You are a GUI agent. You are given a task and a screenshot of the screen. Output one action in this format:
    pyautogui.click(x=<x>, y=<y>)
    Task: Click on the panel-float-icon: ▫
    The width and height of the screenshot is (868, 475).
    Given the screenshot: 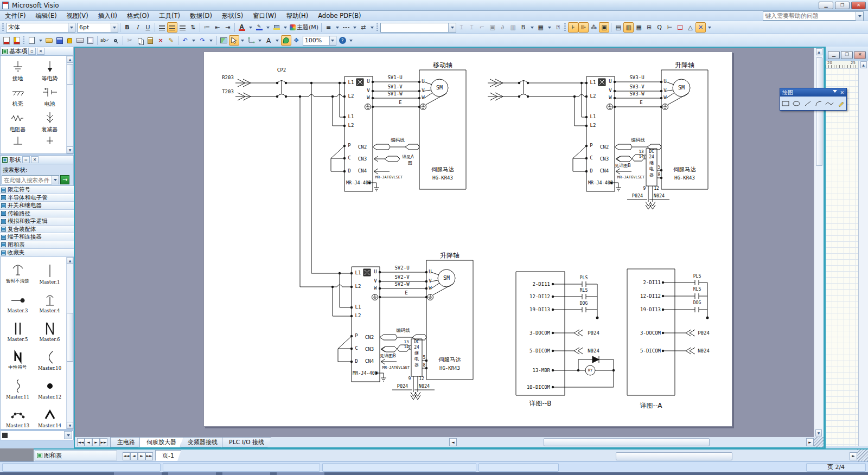 What is the action you would take?
    pyautogui.click(x=32, y=51)
    